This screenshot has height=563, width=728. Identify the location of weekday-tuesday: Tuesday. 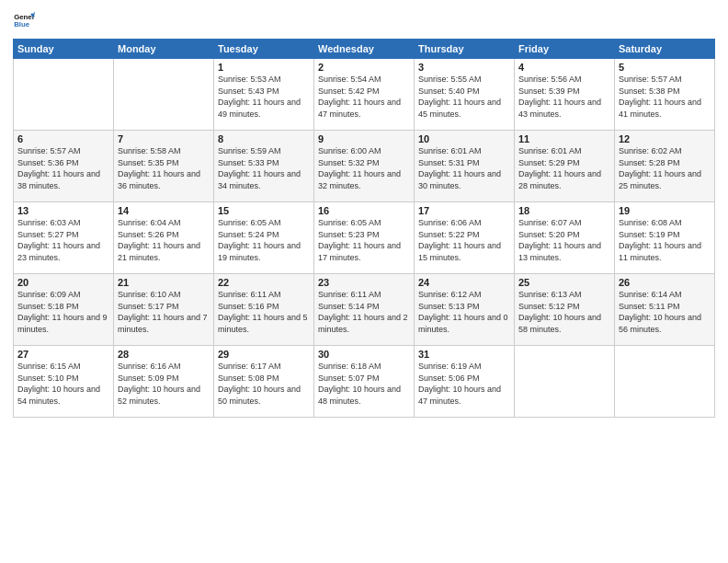
(265, 50).